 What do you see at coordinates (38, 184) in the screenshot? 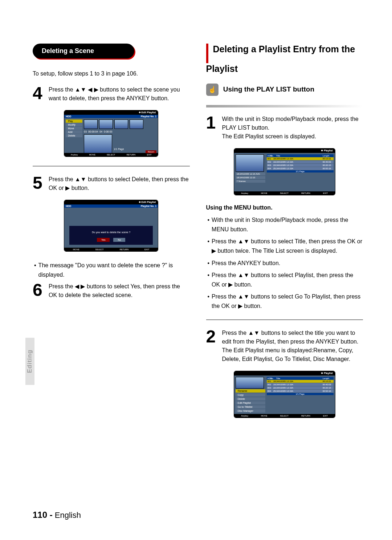
I see `step-number: 5` at bounding box center [38, 184].